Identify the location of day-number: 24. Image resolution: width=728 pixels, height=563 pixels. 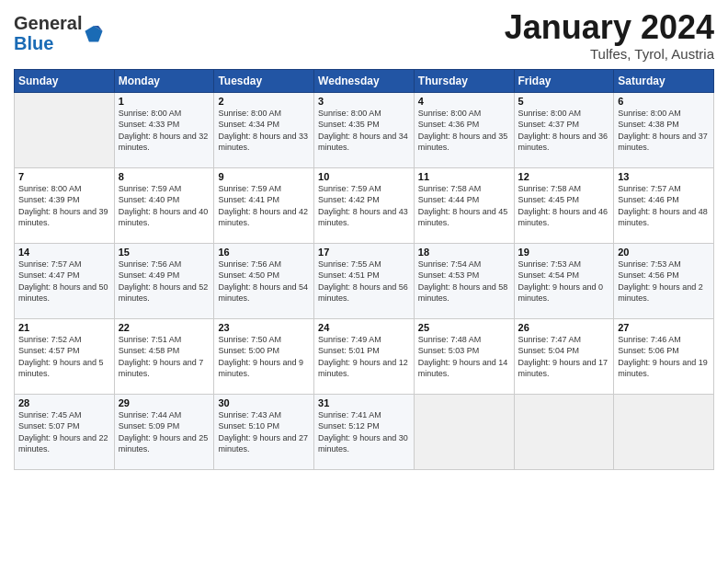
(364, 327).